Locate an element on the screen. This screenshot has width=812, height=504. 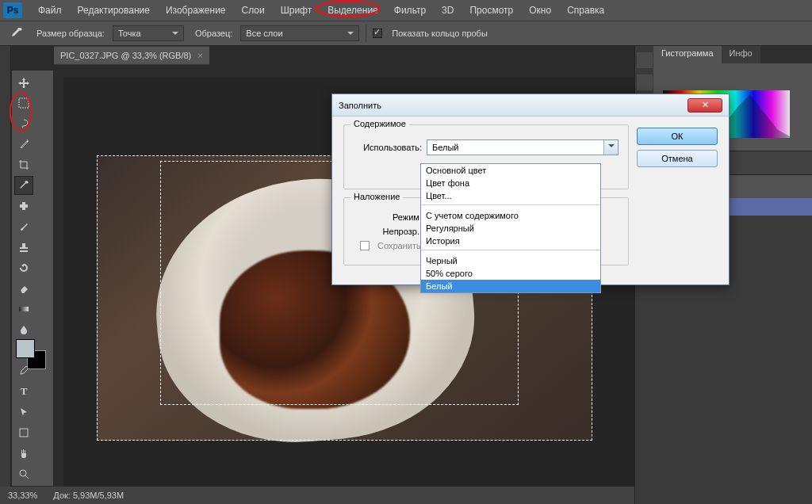
foreground-swatch is located at coordinates (25, 349).